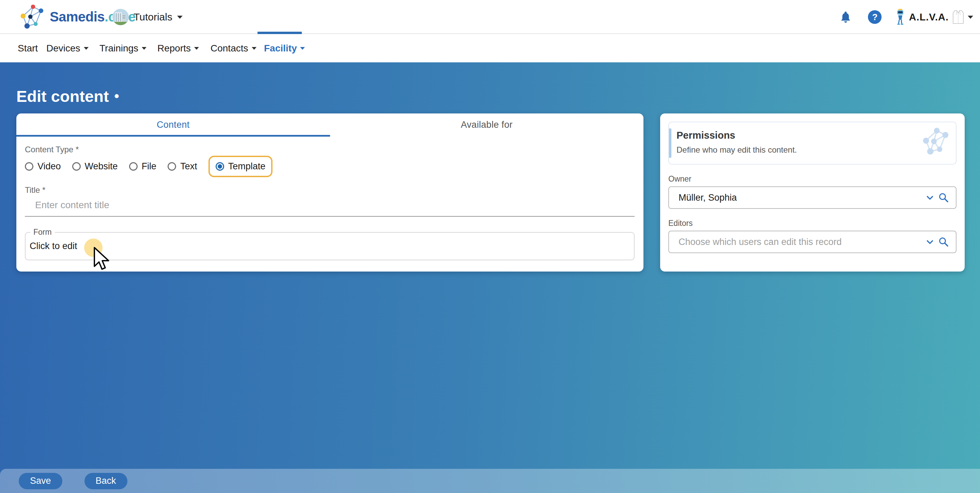 The width and height of the screenshot is (980, 493). I want to click on radio-option-video: Video, so click(43, 167).